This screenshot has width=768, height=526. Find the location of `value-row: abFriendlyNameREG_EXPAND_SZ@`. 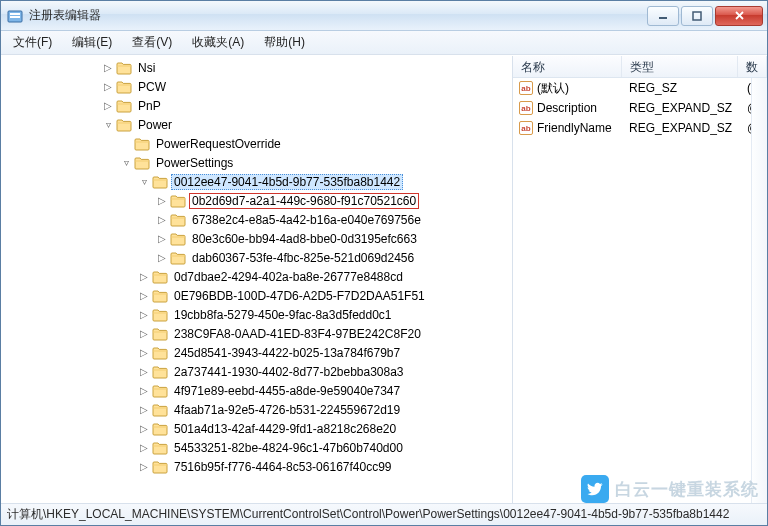

value-row: abFriendlyNameREG_EXPAND_SZ@ is located at coordinates (640, 128).